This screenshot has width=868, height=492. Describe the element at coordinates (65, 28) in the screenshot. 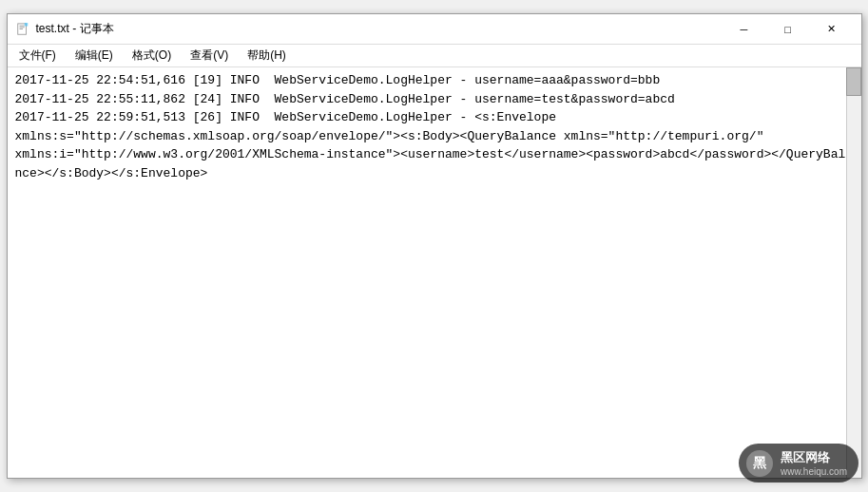

I see `title-bar-left: test.txt - 记事本` at that location.